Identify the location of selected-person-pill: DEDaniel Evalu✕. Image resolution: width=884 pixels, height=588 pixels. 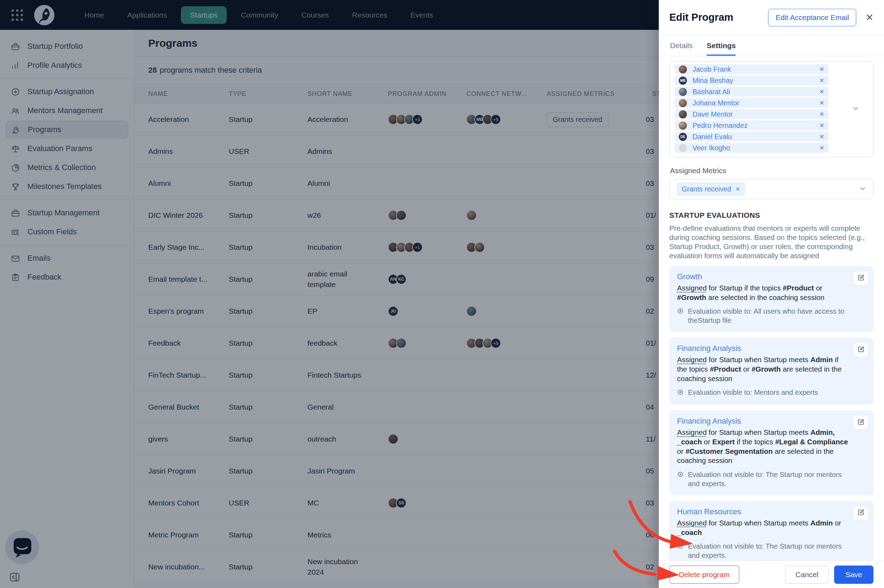
(752, 136).